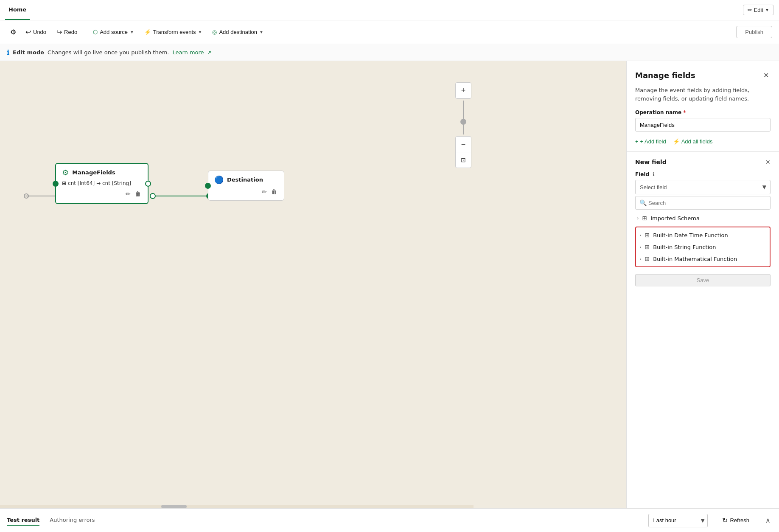  What do you see at coordinates (148, 184) in the screenshot?
I see `node-right-connector` at bounding box center [148, 184].